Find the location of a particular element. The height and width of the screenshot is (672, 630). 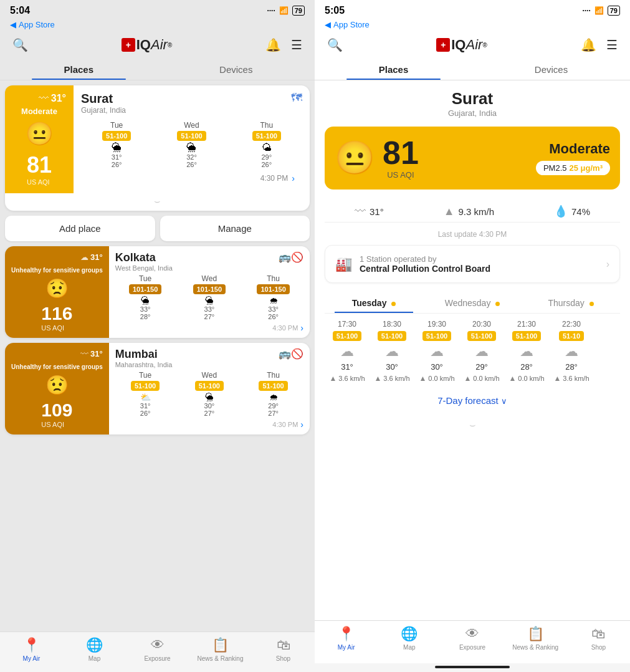

kolkata-aqi-box: ☁ 31° Unhealthy for sensitive groups 😟 1… is located at coordinates (57, 292).